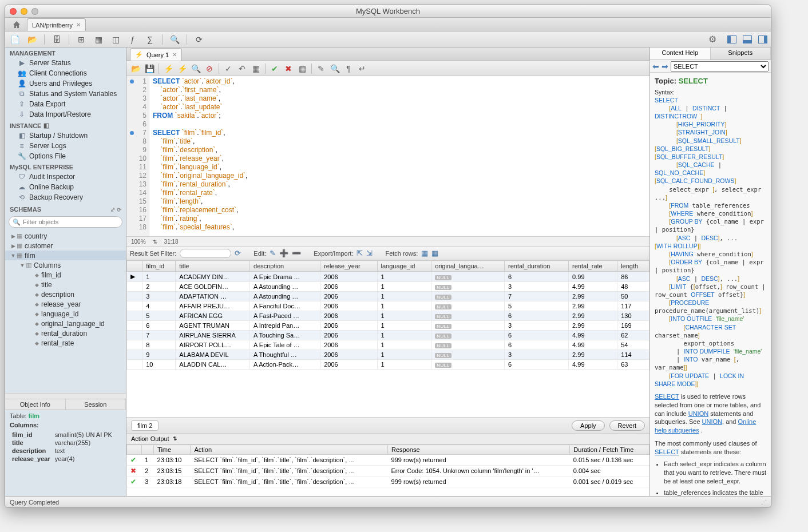 This screenshot has height=532, width=808. Describe the element at coordinates (593, 267) in the screenshot. I see `grid-header: rental_rate` at that location.